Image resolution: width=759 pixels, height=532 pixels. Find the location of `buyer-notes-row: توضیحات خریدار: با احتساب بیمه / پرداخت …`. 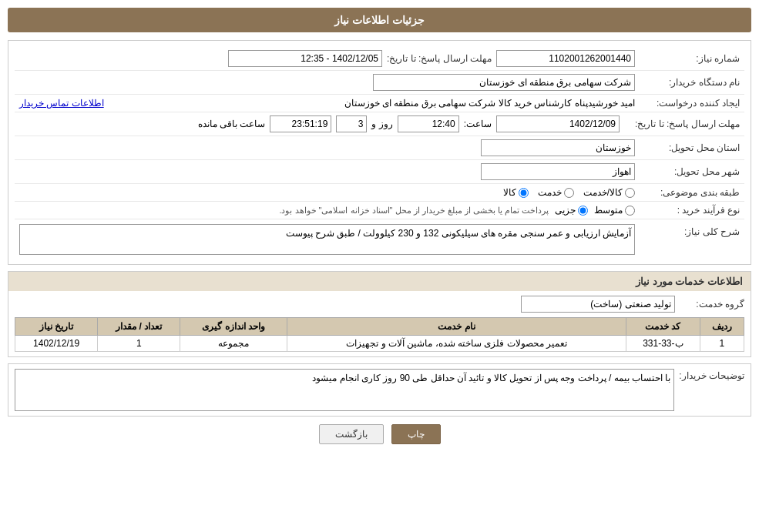

buyer-notes-row: توضیحات خریدار: با احتساب بیمه / پرداخت … is located at coordinates (379, 390).